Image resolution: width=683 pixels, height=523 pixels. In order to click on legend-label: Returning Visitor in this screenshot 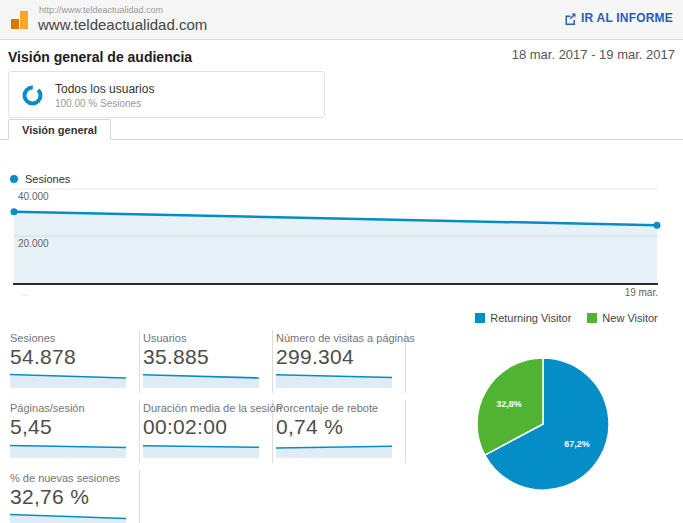, I will do `click(530, 318)`.